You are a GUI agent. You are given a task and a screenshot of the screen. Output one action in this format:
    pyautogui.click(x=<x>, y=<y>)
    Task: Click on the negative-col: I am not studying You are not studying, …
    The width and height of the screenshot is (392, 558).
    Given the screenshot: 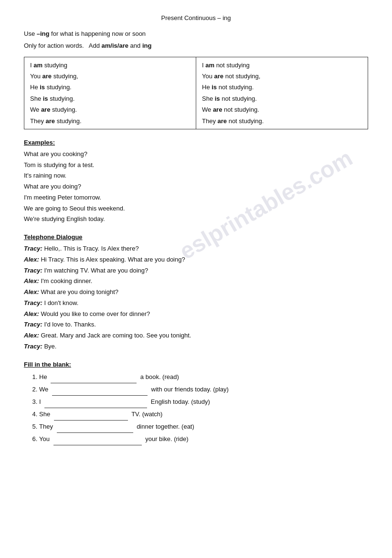 What is the action you would take?
    pyautogui.click(x=282, y=93)
    